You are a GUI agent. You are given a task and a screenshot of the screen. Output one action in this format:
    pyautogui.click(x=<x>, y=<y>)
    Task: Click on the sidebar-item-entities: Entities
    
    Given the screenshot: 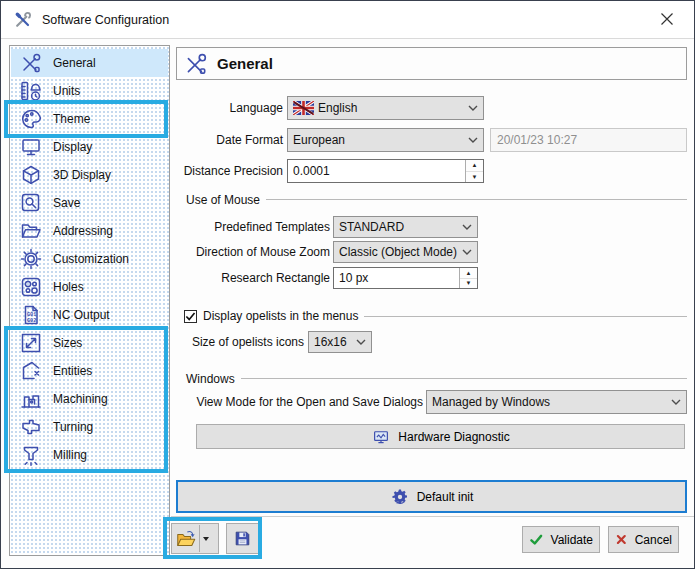 What is the action you would take?
    pyautogui.click(x=90, y=371)
    